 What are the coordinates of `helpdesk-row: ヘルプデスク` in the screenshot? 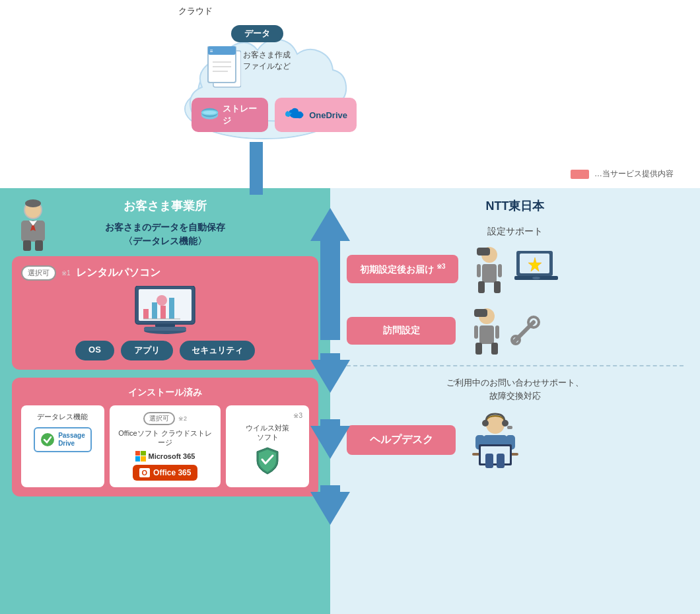 It's located at (515, 440).